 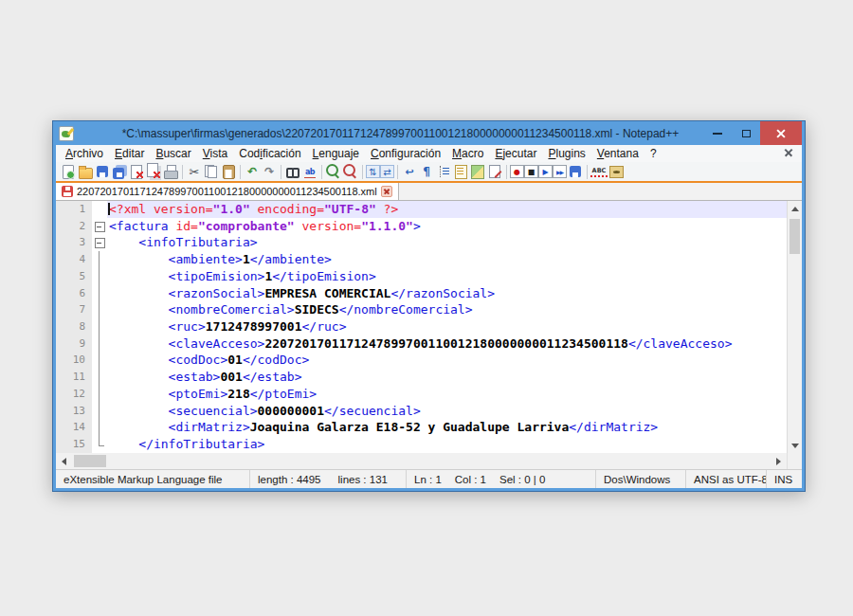 What do you see at coordinates (74, 444) in the screenshot?
I see `line-number: 15` at bounding box center [74, 444].